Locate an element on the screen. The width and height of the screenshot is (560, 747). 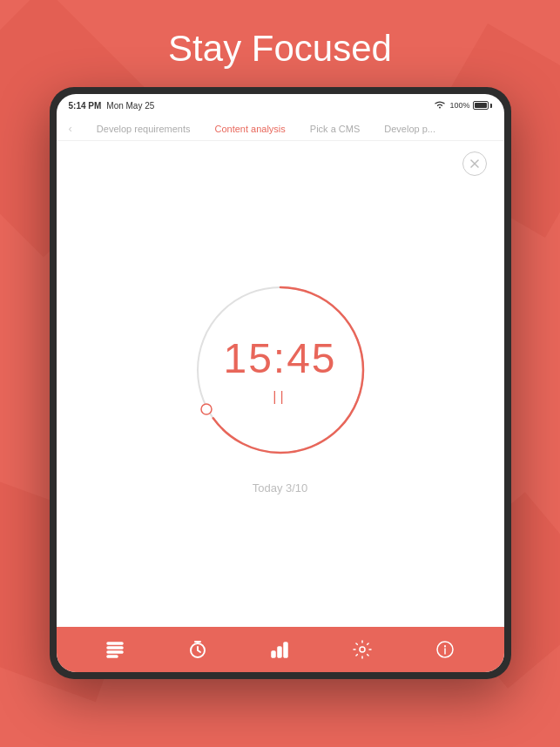
wifi-icon is located at coordinates (440, 105).